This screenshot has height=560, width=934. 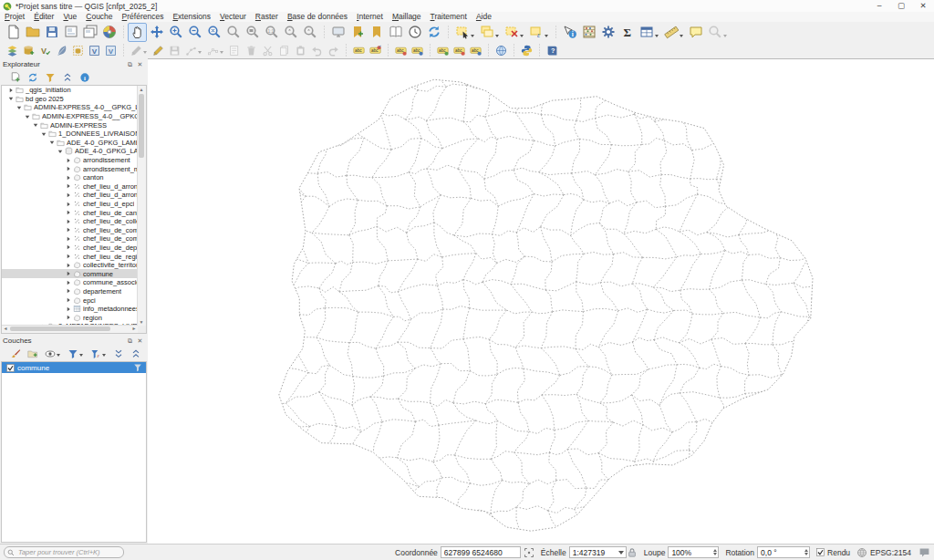 I want to click on zoom-native-resolution-button, so click(x=272, y=33).